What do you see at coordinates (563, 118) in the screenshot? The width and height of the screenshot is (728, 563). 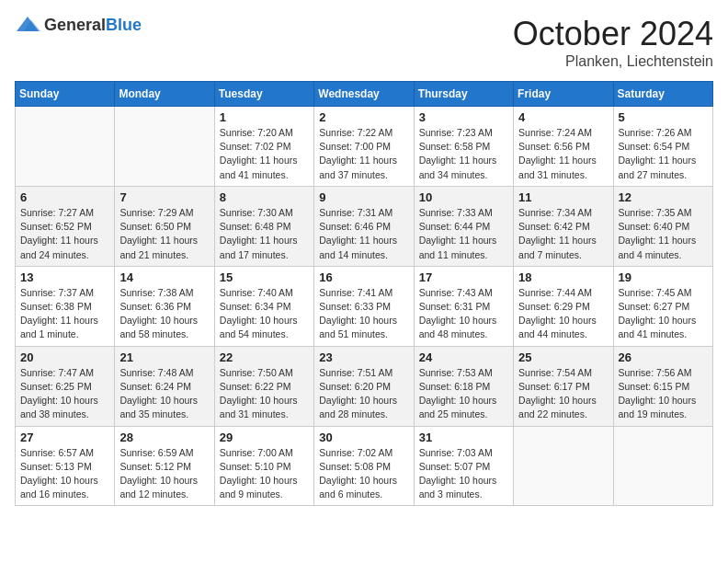 I see `day-number: 4` at bounding box center [563, 118].